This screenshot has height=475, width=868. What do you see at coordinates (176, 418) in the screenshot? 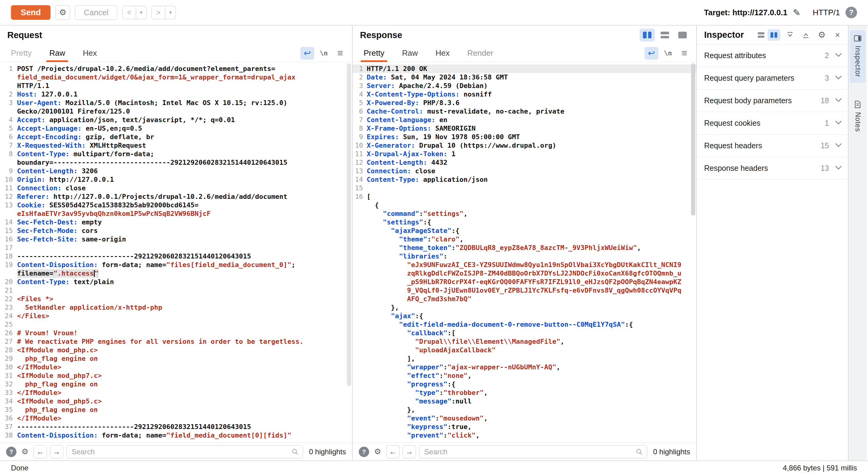
I see `code-line: 36</IfModule>` at bounding box center [176, 418].